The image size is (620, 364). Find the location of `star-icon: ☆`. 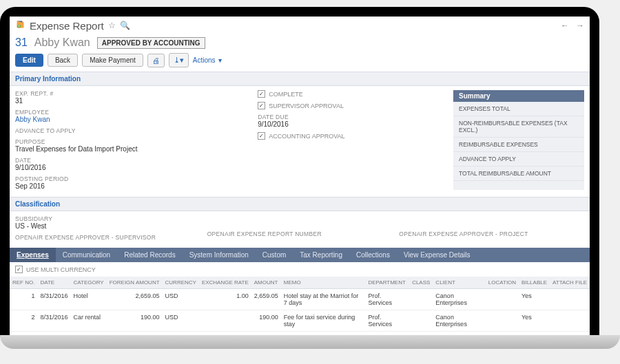

star-icon: ☆ is located at coordinates (112, 25).